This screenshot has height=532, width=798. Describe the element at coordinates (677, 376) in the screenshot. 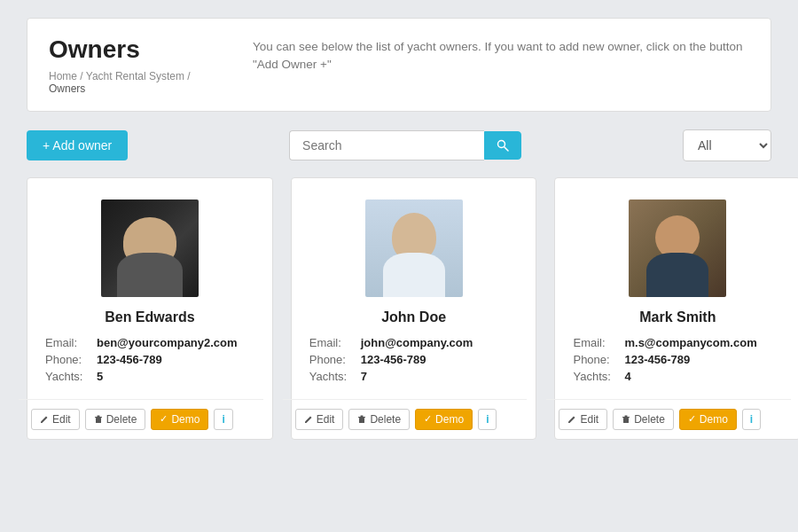

I see `detail-row-yachts: Yachts: 4` at that location.